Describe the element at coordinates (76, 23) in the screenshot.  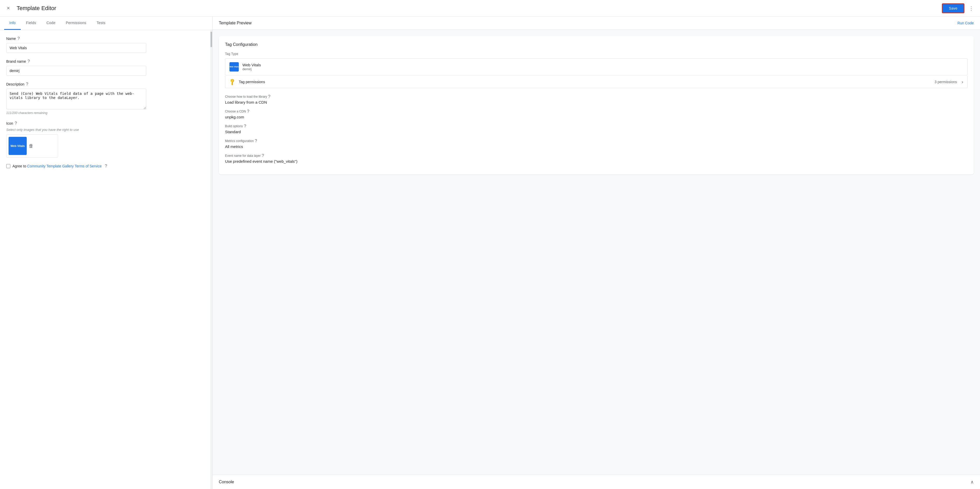
I see `tab-permissions: Permissions` at that location.